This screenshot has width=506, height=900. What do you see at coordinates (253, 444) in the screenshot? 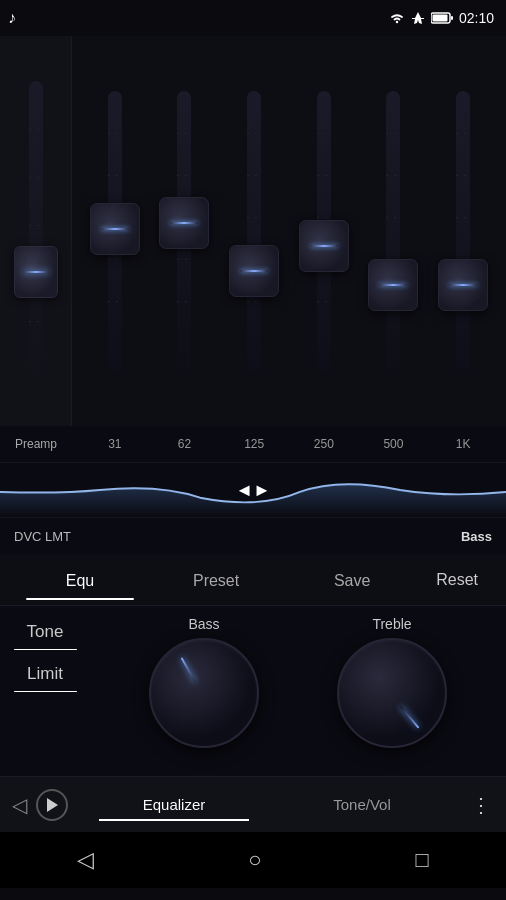
I see `band-labels: Preamp 31 62 125 250 500 1K` at bounding box center [253, 444].